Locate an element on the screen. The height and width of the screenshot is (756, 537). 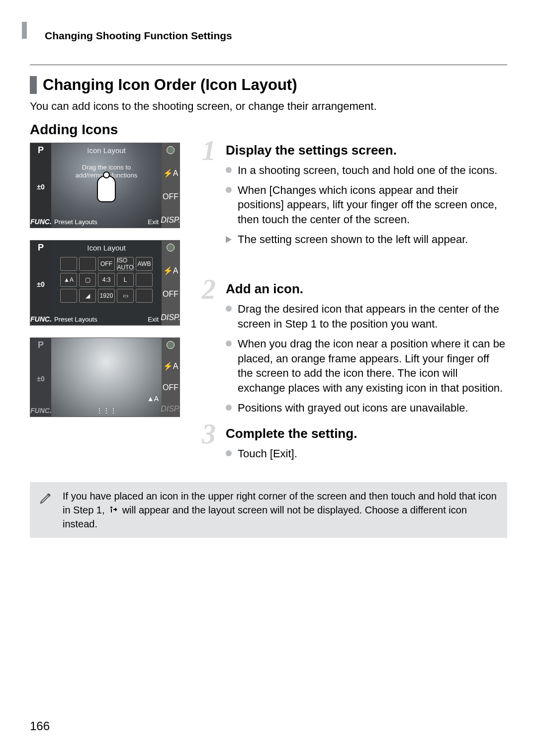
step-bullet: When [Changes which icons appear and the… is located at coordinates (366, 205).